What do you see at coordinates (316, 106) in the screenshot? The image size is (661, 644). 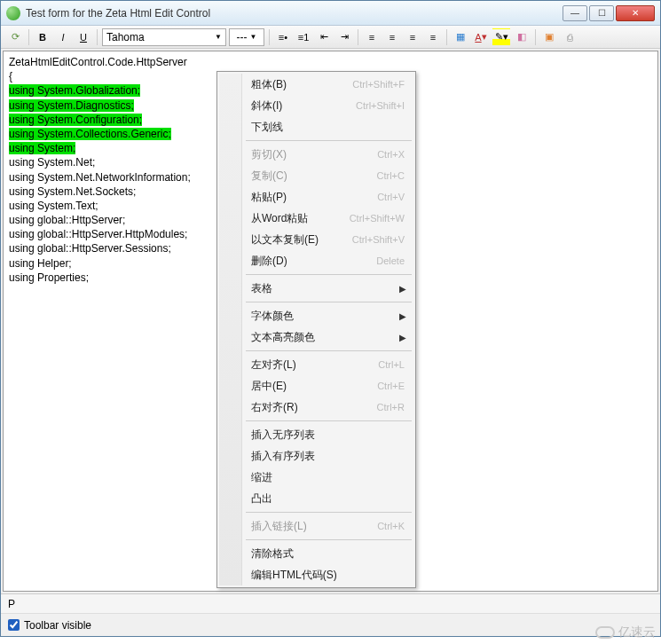 I see `menu-item-italic: I斜体(I)Ctrl+Shift+I` at bounding box center [316, 106].